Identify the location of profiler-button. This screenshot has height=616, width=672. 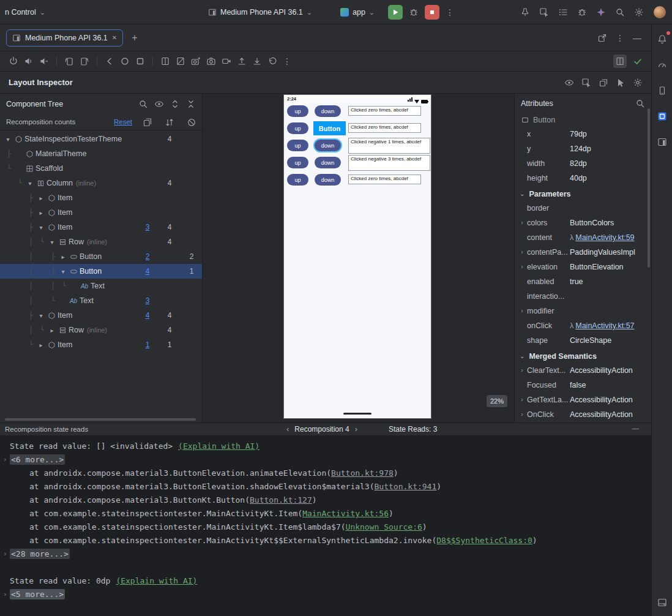
(662, 65).